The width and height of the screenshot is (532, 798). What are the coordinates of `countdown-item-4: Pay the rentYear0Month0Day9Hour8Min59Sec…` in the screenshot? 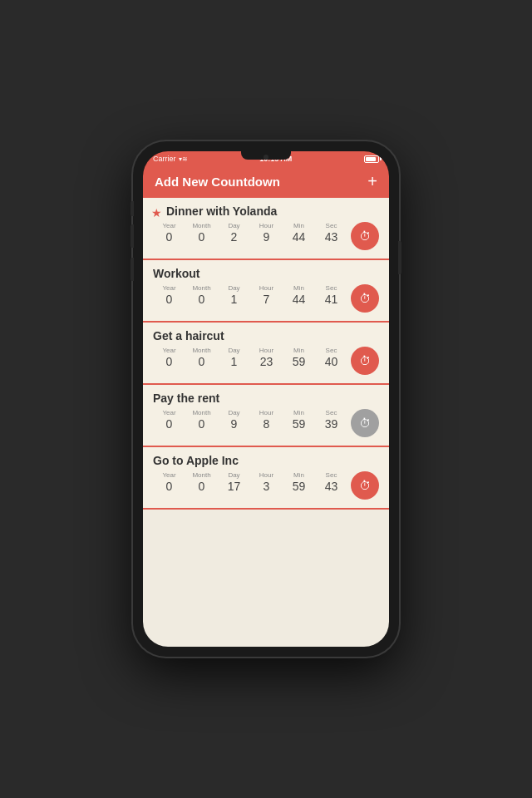 It's located at (266, 416).